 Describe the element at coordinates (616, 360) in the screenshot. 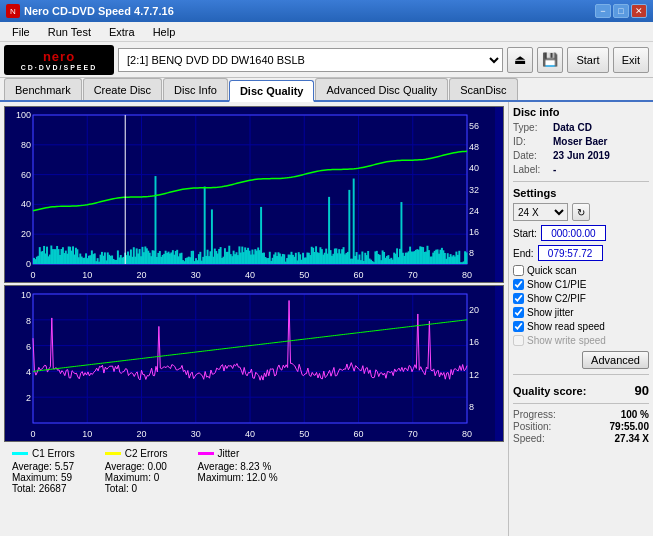

I see `advanced-button: Advanced` at that location.